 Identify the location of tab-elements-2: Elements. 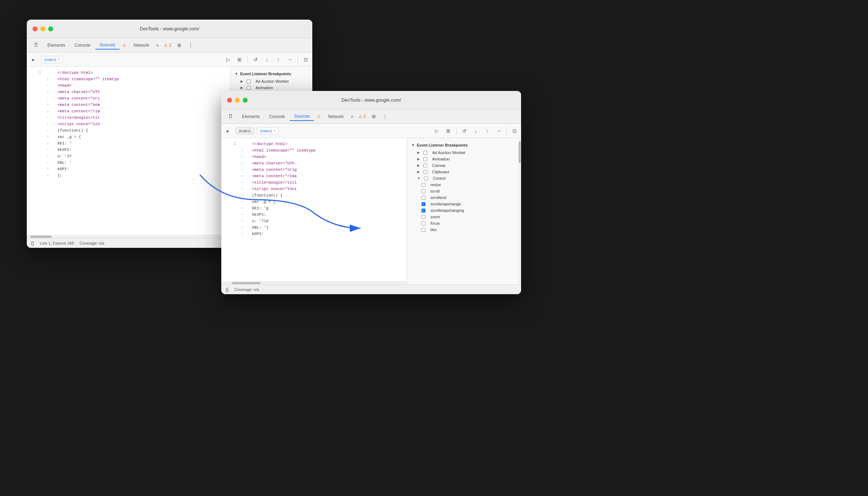
(251, 117).